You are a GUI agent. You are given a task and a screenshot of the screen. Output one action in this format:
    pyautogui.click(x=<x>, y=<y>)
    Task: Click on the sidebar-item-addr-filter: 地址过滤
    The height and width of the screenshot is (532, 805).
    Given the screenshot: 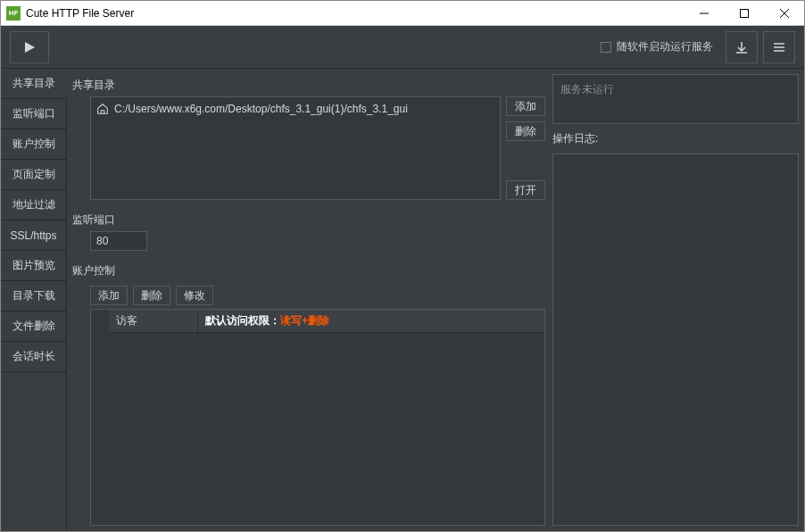 What is the action you would take?
    pyautogui.click(x=34, y=205)
    